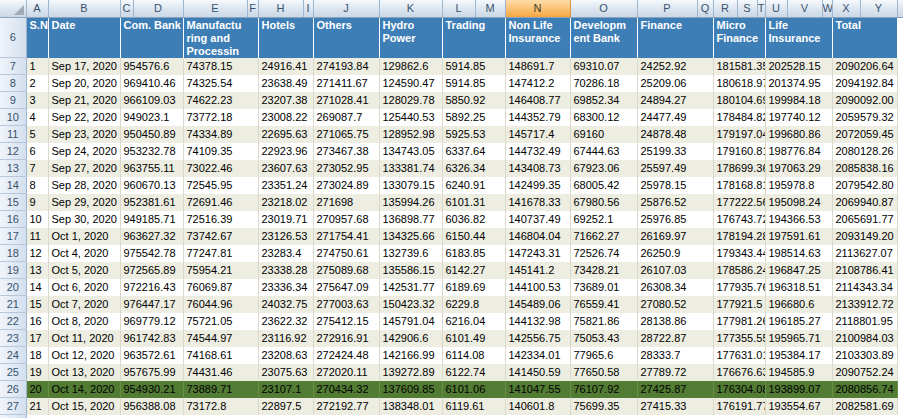  I want to click on cell-com-bank-row15: 952381.61, so click(152, 202).